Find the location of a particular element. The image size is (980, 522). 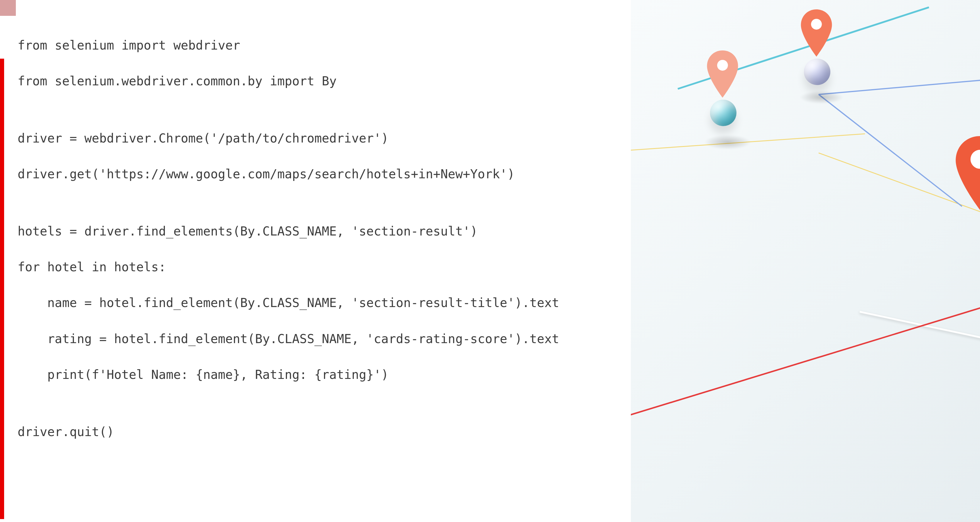

code-line: name = hotel.find_element(By.CLASS_NAME,… is located at coordinates (288, 303).